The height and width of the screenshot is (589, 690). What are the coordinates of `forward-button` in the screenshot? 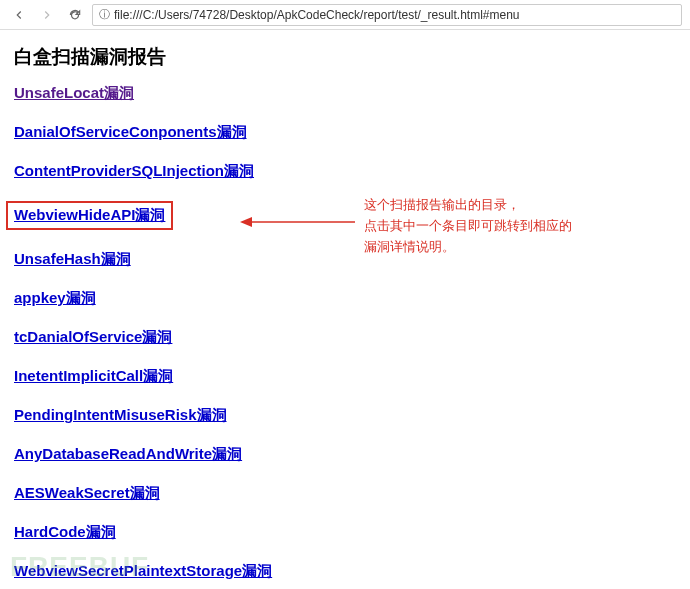 It's located at (47, 15).